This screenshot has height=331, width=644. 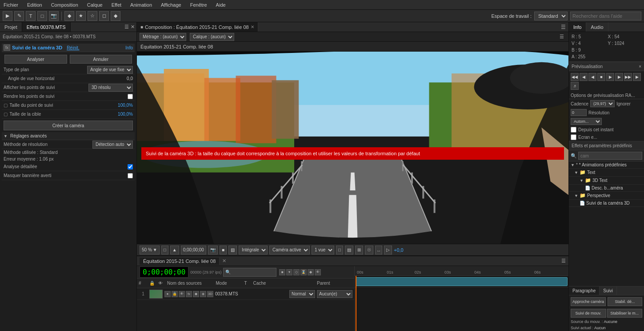 I want to click on method-resolution-select: Détection auto, so click(x=113, y=145).